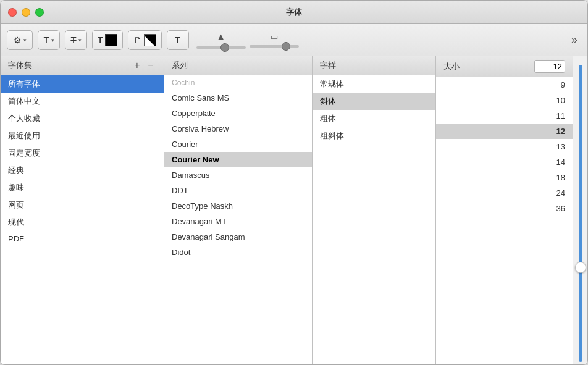  Describe the element at coordinates (294, 12) in the screenshot. I see `titlebar: 字体` at that location.